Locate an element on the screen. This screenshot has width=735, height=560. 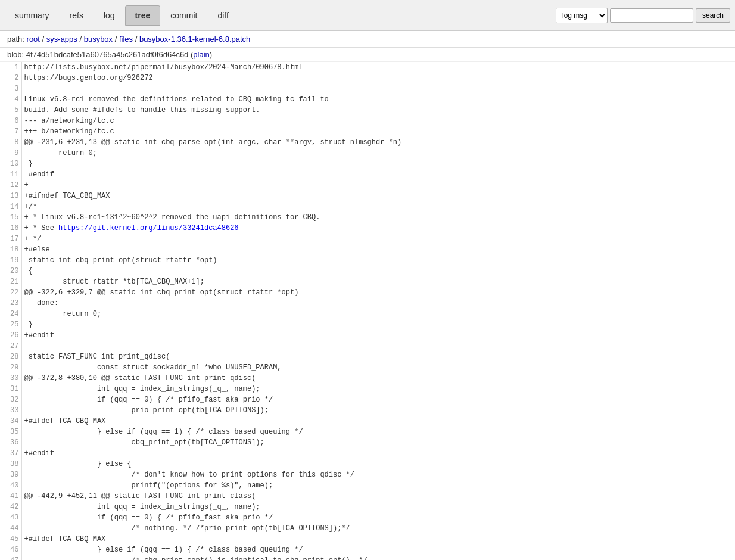
line-number: 46 is located at coordinates (11, 550).